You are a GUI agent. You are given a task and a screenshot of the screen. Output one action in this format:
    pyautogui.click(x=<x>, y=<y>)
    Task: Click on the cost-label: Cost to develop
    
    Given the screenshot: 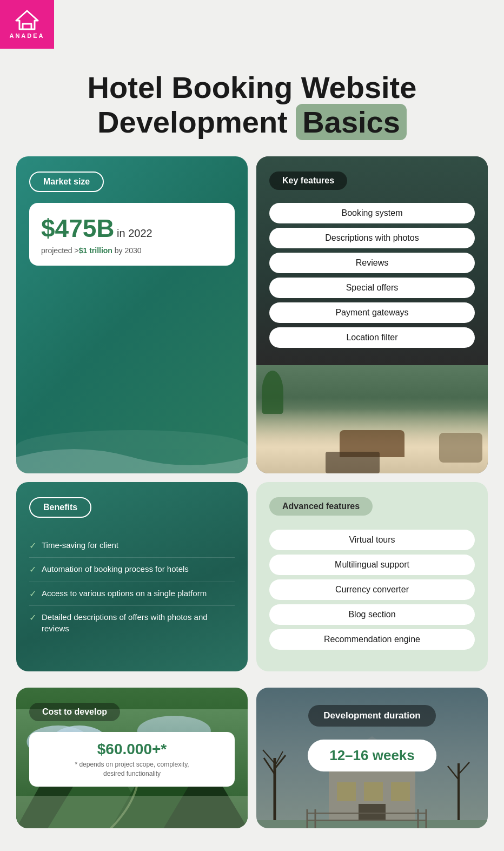 What is the action you would take?
    pyautogui.click(x=75, y=712)
    